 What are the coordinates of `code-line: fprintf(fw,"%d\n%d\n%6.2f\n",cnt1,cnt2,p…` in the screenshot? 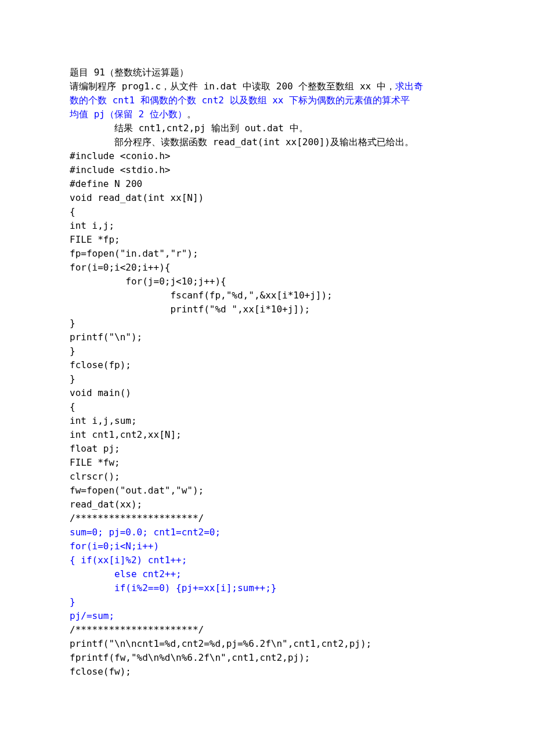 It's located at (267, 658).